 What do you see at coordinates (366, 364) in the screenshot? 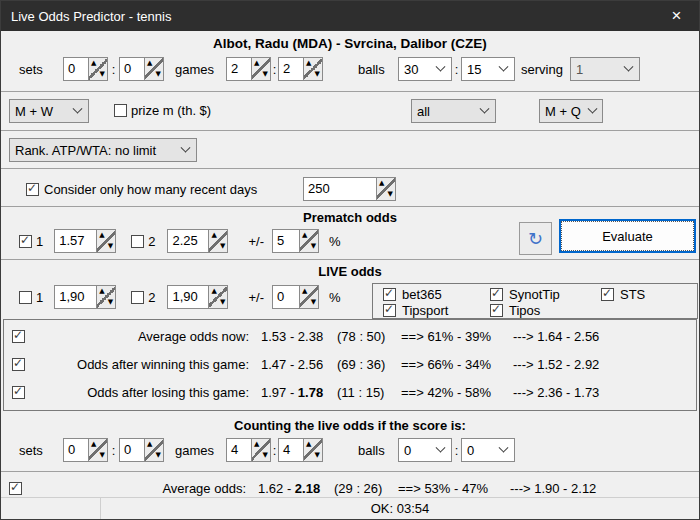
I see `result-count: (69 : 36)` at bounding box center [366, 364].